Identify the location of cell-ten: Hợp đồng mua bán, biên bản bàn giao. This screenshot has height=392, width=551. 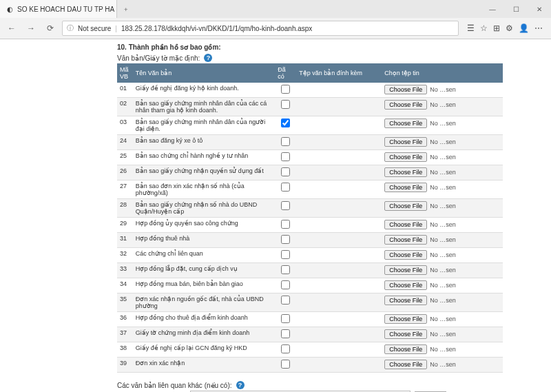
(204, 286).